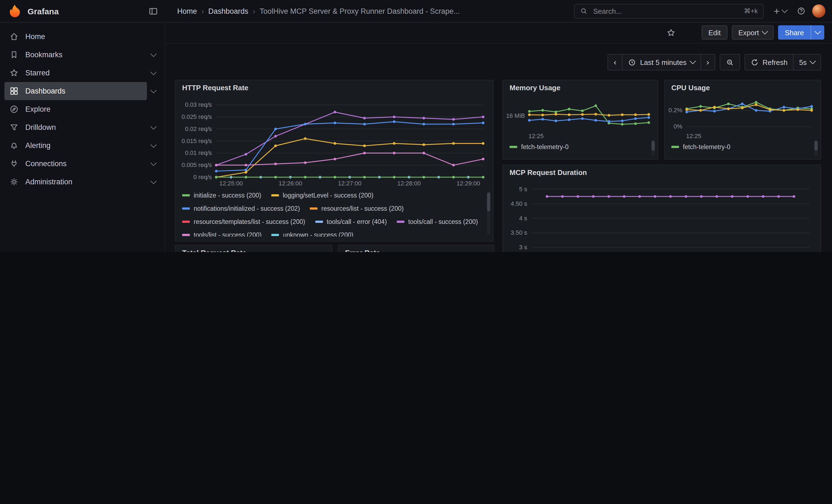  I want to click on cpu-usage-chart: 0.2%0%12:25, so click(741, 117).